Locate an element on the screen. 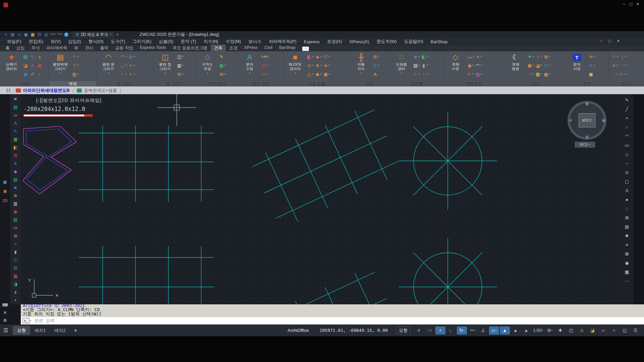 This screenshot has width=644, height=362. menu-item: BarShop is located at coordinates (439, 42).